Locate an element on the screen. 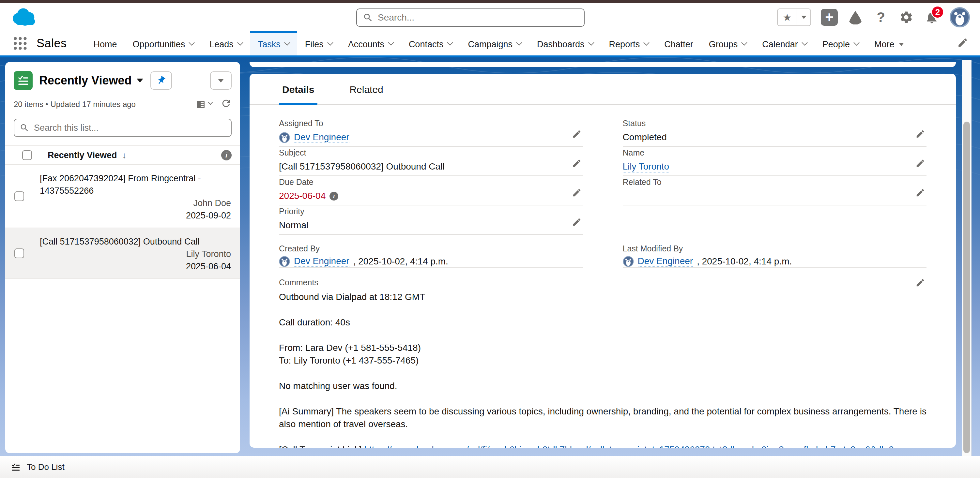  favorites-caret-icon is located at coordinates (803, 17).